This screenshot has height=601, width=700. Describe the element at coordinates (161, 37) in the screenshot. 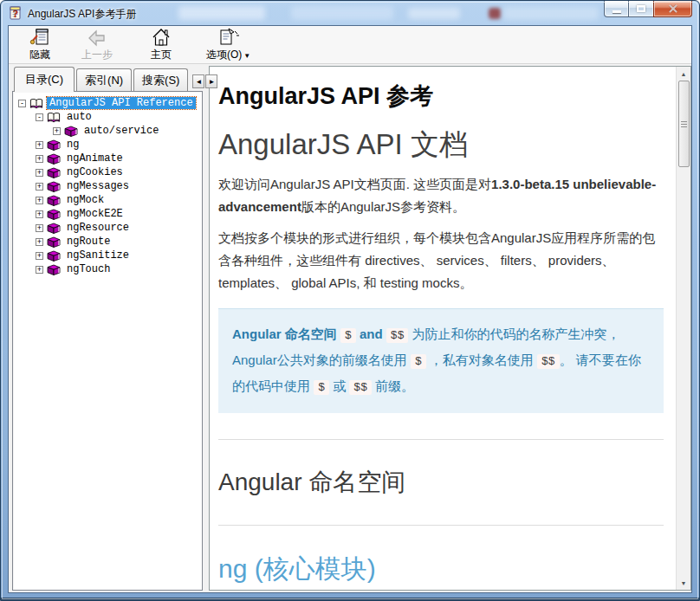

I see `home-icon` at that location.